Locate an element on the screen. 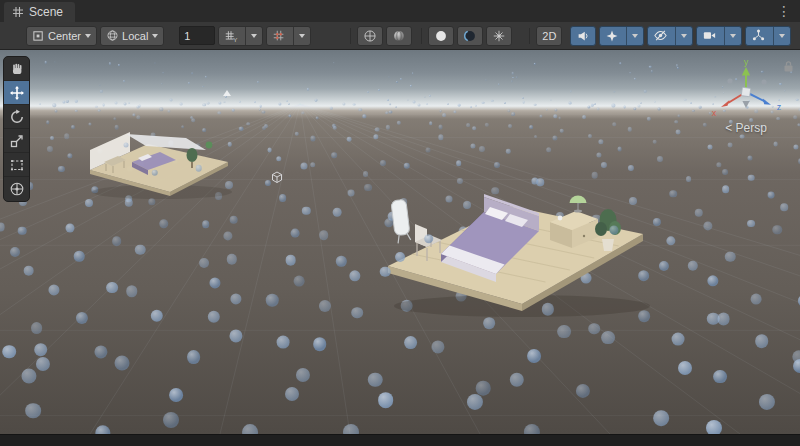  visibility-dropdown is located at coordinates (681, 36).